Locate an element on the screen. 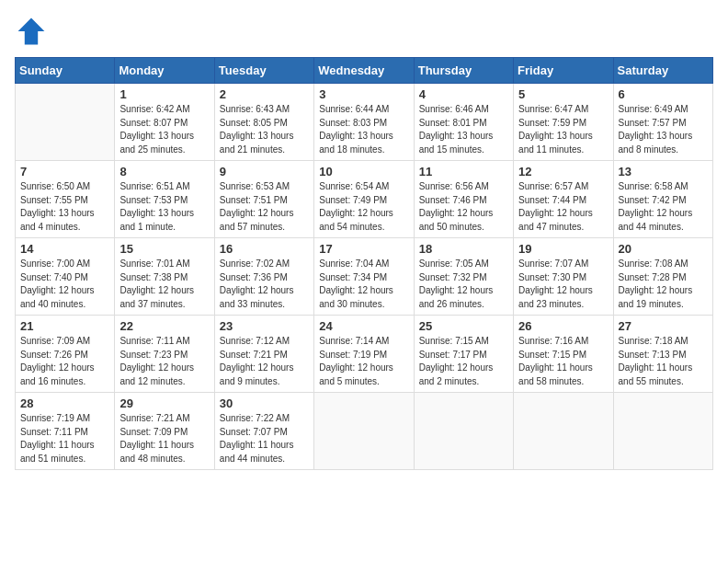 The height and width of the screenshot is (563, 728). day-info: Sunrise: 6:49 AMSunset: 7:57 PMDaylight:… is located at coordinates (664, 130).